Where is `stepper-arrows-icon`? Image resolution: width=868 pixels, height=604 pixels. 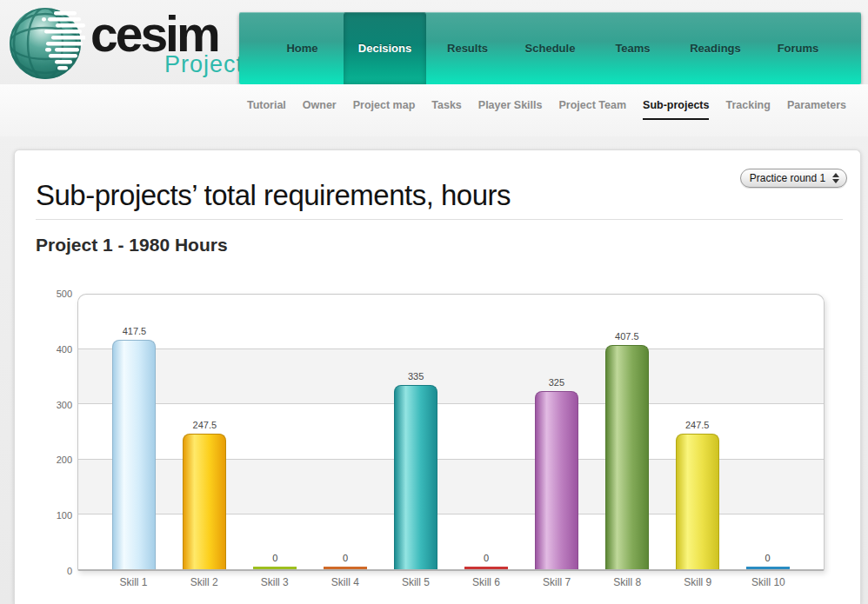 stepper-arrows-icon is located at coordinates (838, 178).